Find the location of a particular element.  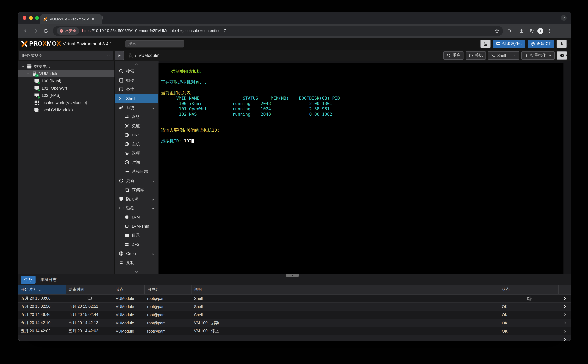

nav-item-ceph: Ceph is located at coordinates (137, 254).